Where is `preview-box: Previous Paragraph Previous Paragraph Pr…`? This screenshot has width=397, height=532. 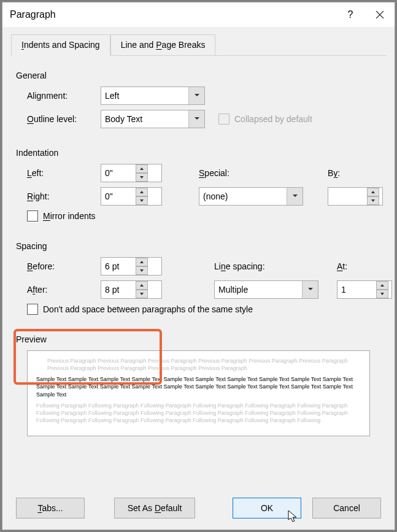
preview-box: Previous Paragraph Previous Paragraph Pr… is located at coordinates (199, 393).